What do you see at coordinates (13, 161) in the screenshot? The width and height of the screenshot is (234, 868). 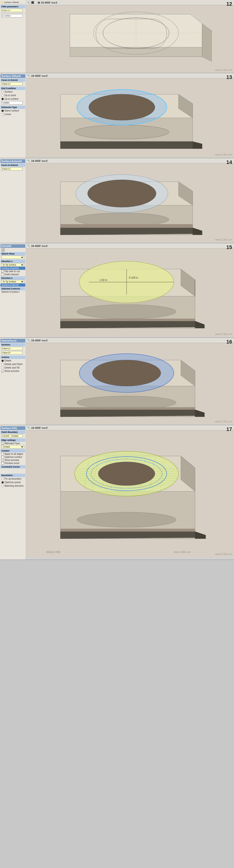 I see `sidebar-title-14: Surface-Extend1` at bounding box center [13, 161].